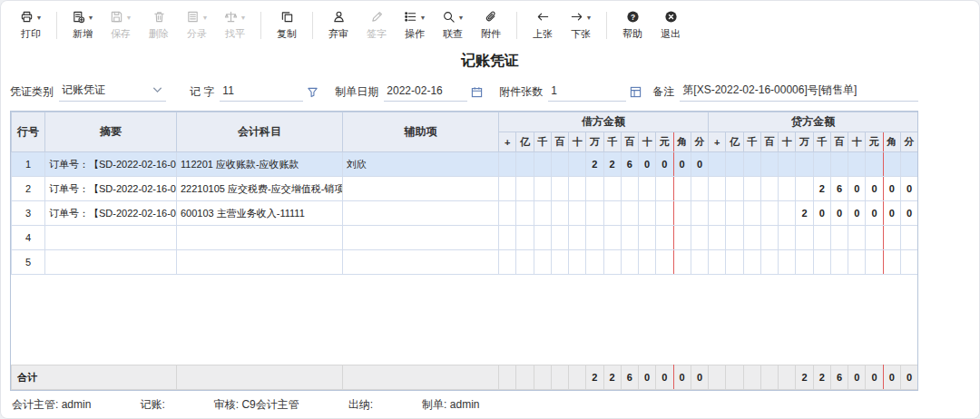 The width and height of the screenshot is (980, 419). Describe the element at coordinates (491, 25) in the screenshot. I see `attachment-button: 附件` at that location.